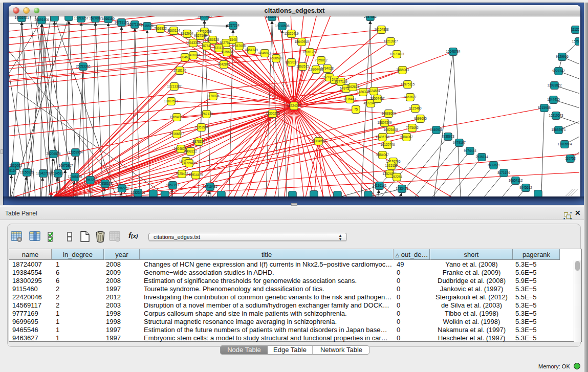  I want to click on svg-text: 17016504, so click(565, 144).